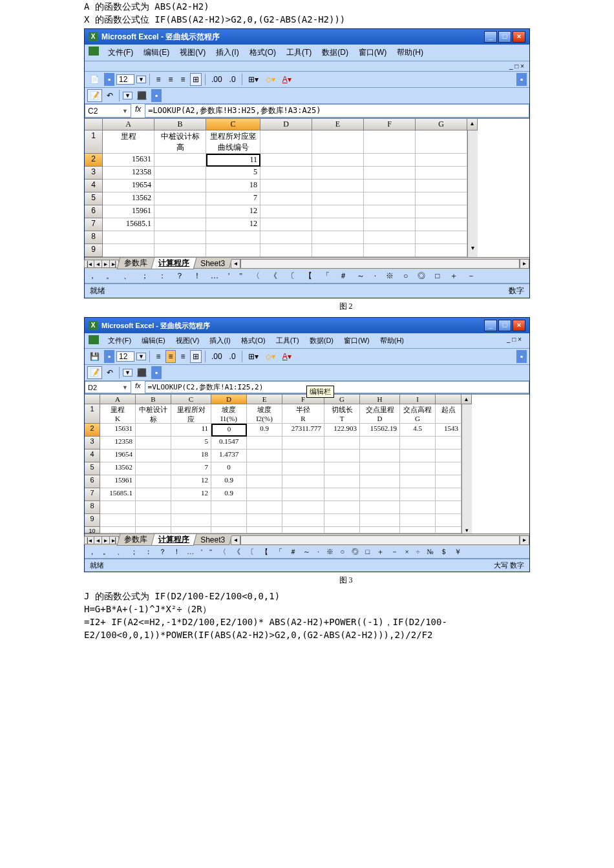 This screenshot has height=868, width=614. What do you see at coordinates (233, 125) in the screenshot?
I see `col-c: C` at bounding box center [233, 125].